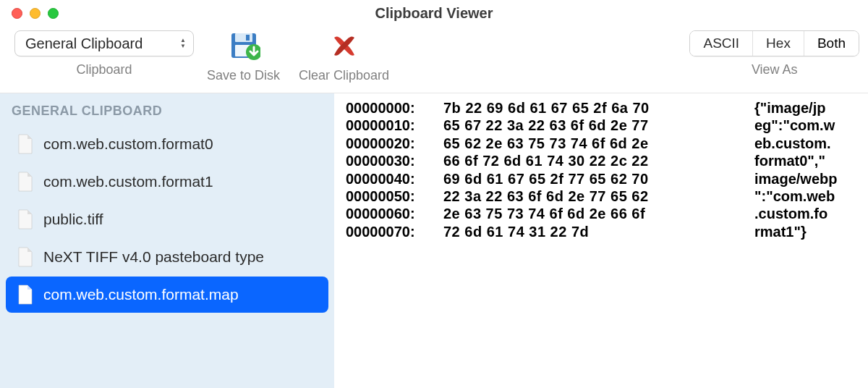 The width and height of the screenshot is (868, 388). What do you see at coordinates (35, 13) in the screenshot?
I see `minimize-window-button` at bounding box center [35, 13].